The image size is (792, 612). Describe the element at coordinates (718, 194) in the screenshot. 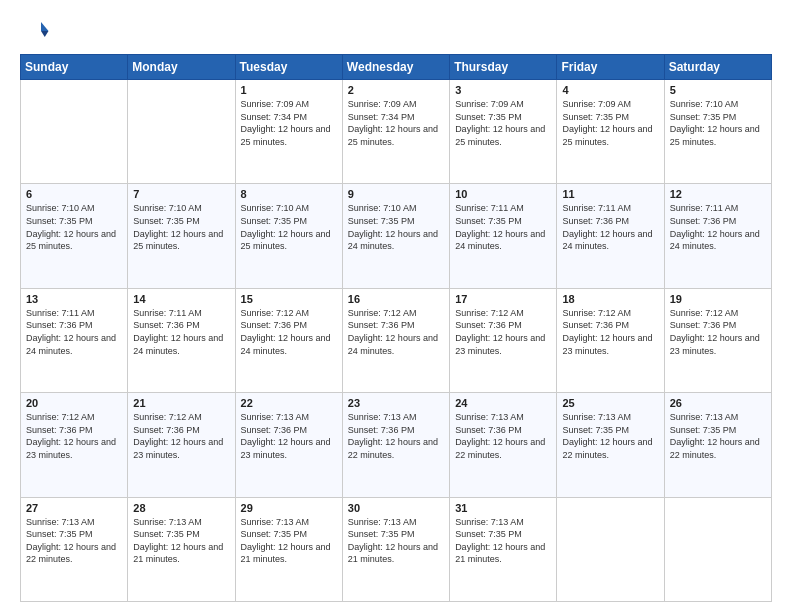

I see `cell-date: 12` at that location.